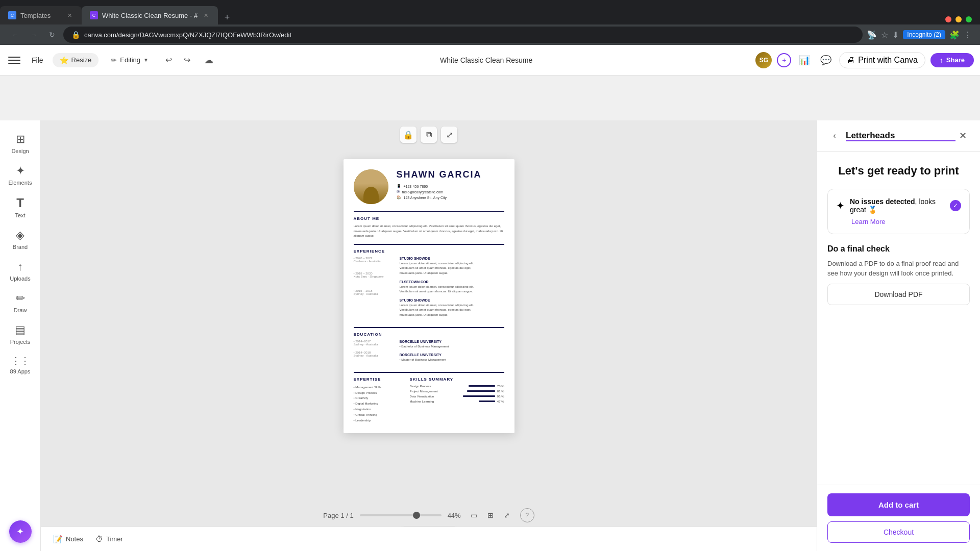 The height and width of the screenshot is (551, 980). I want to click on tab-design-close: ✕, so click(206, 15).